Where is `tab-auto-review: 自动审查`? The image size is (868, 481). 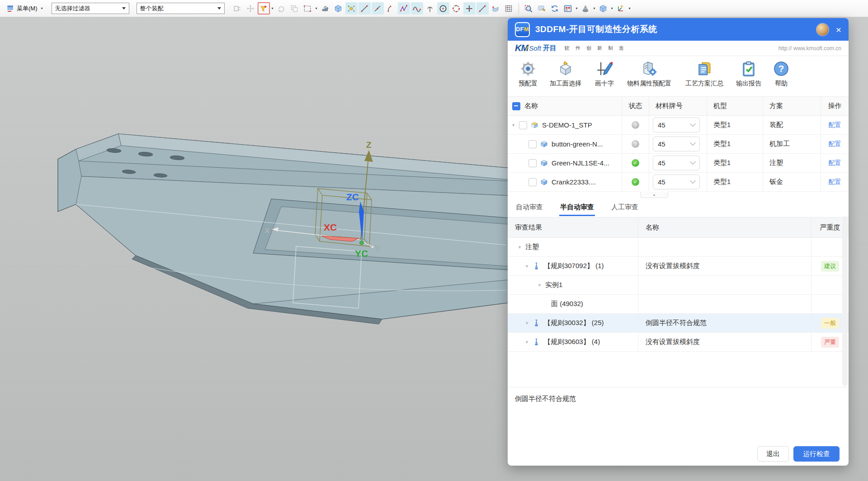 tab-auto-review: 自动审查 is located at coordinates (529, 207).